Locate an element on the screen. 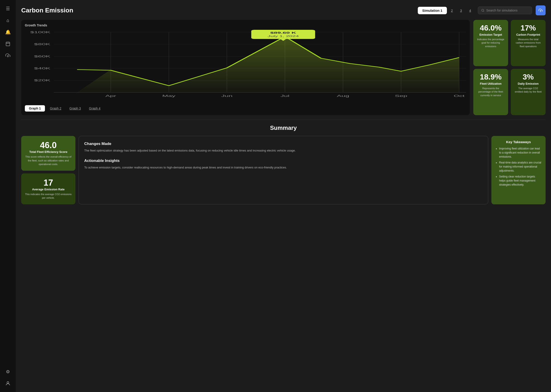 The height and width of the screenshot is (392, 551). summary-stats: 46.0 Total Fleet Efficiency Score This s… is located at coordinates (48, 170).